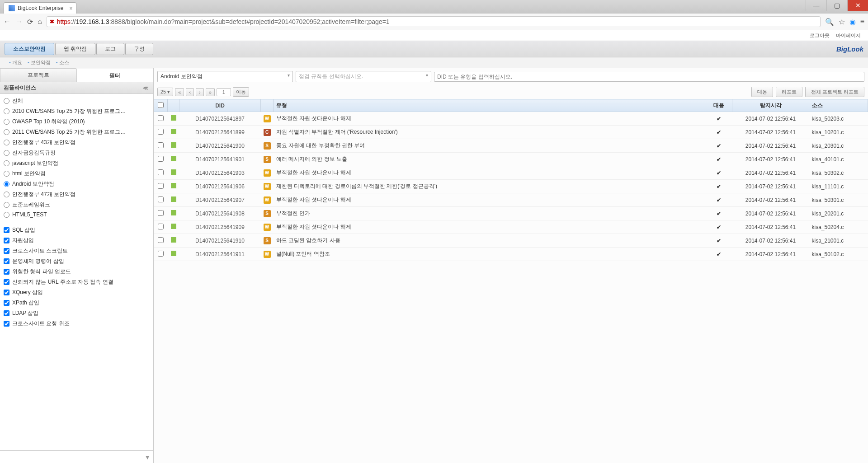 The width and height of the screenshot is (868, 463). What do you see at coordinates (816, 5) in the screenshot?
I see `minimize-button: —` at bounding box center [816, 5].